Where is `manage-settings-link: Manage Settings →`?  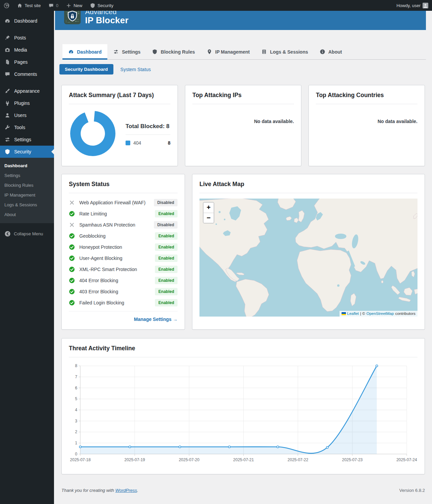
manage-settings-link: Manage Settings → is located at coordinates (156, 319).